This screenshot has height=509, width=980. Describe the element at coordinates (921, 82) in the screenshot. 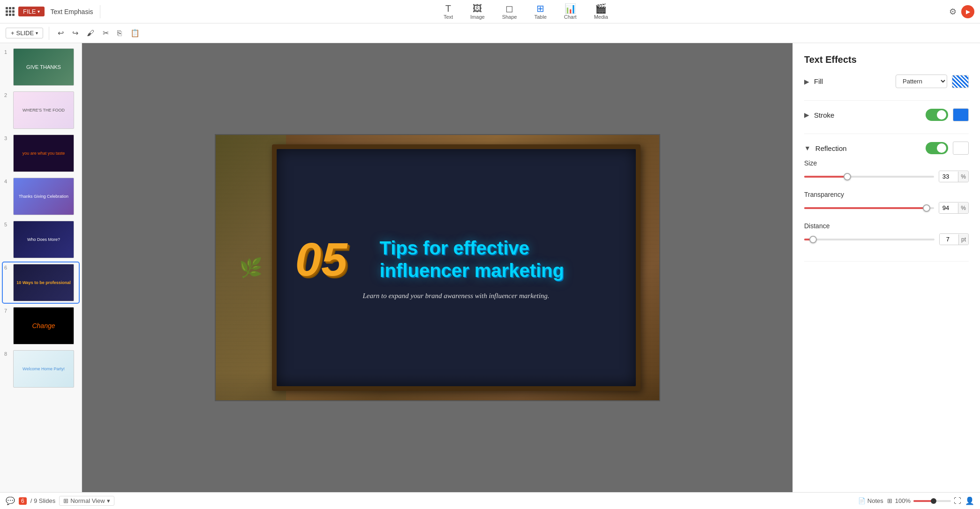

I see `fill-type-dropdown: Pattern Solid Gradient None` at that location.